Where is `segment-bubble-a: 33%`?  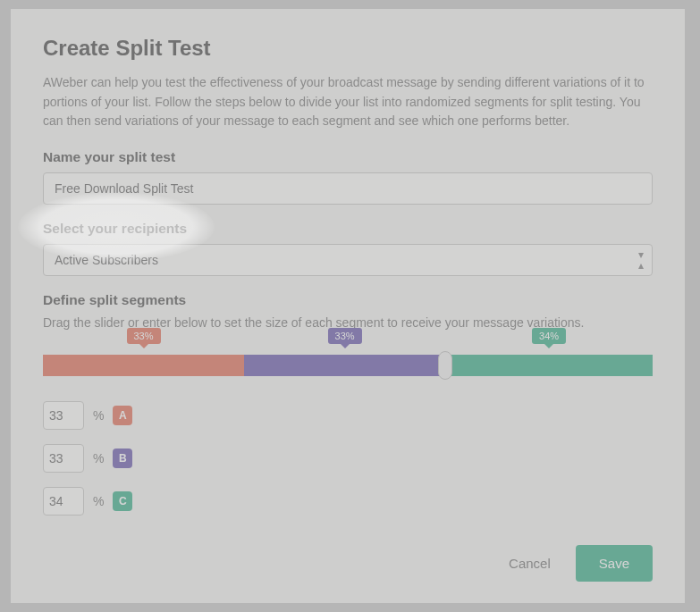
segment-bubble-a: 33% is located at coordinates (144, 336).